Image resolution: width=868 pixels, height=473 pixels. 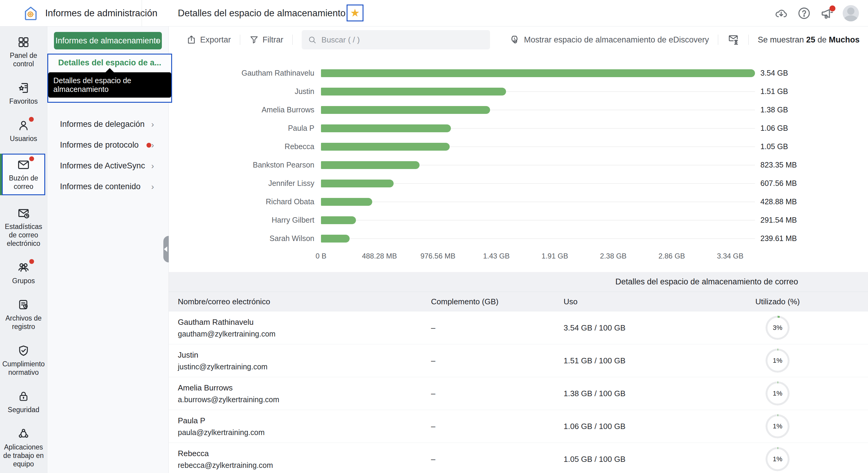 What do you see at coordinates (24, 214) in the screenshot?
I see `mail-stats-icon` at bounding box center [24, 214].